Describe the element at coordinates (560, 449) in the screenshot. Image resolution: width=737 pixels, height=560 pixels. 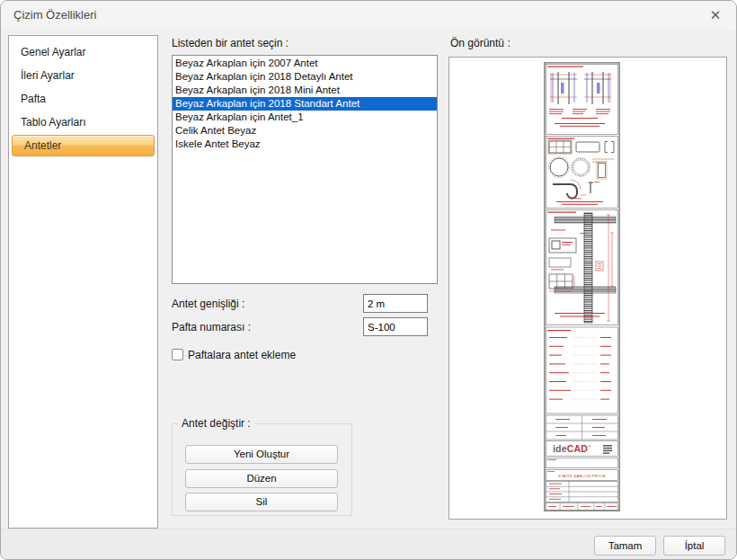
I see `logo-text-ide: ide` at that location.